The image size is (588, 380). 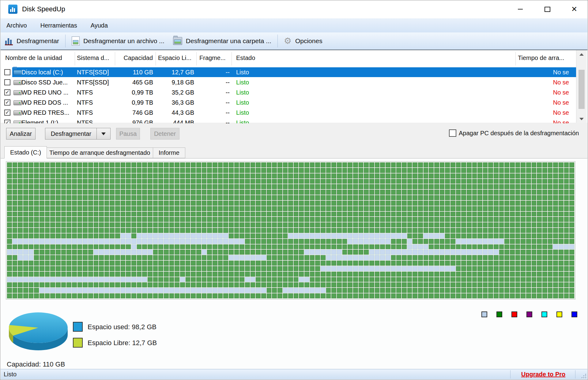 What do you see at coordinates (100, 153) in the screenshot?
I see `tab-tiempo-arranque: Tiempo de arranque desfragmentado` at bounding box center [100, 153].